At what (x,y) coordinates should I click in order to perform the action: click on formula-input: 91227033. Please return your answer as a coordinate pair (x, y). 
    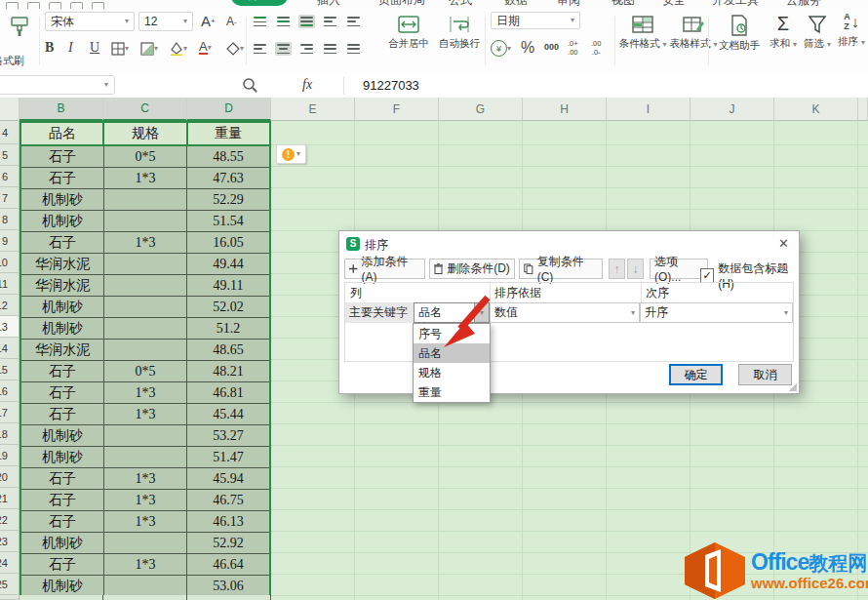
    Looking at the image, I should click on (391, 86).